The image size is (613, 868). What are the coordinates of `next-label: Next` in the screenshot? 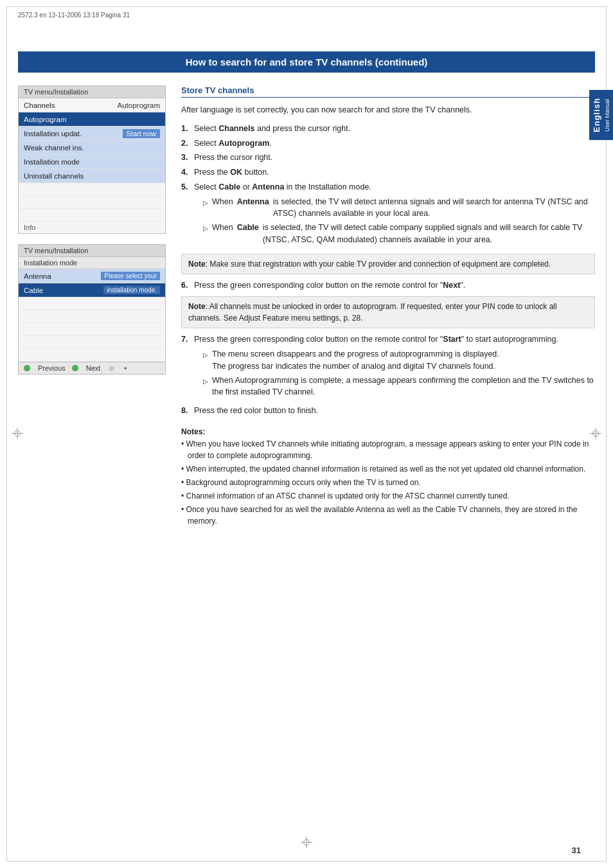 It's located at (94, 368).